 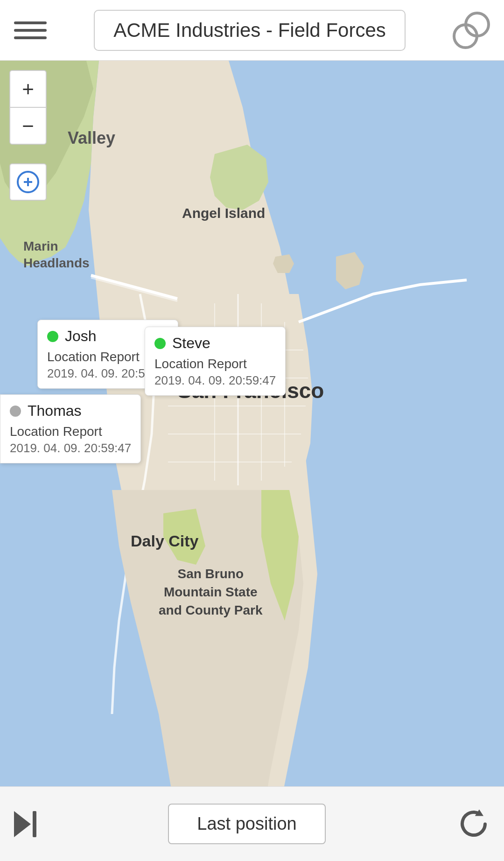 I want to click on thomas-name: Thomas, so click(x=55, y=411).